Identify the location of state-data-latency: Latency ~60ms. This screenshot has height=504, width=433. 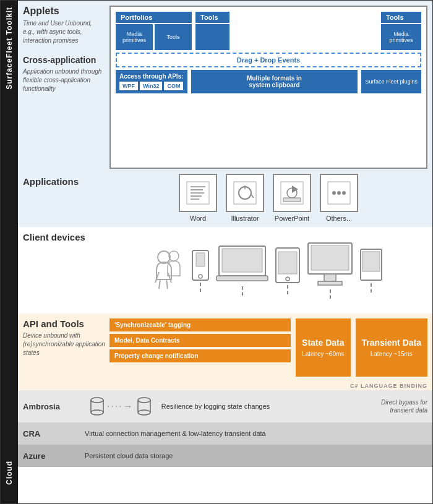
(323, 354).